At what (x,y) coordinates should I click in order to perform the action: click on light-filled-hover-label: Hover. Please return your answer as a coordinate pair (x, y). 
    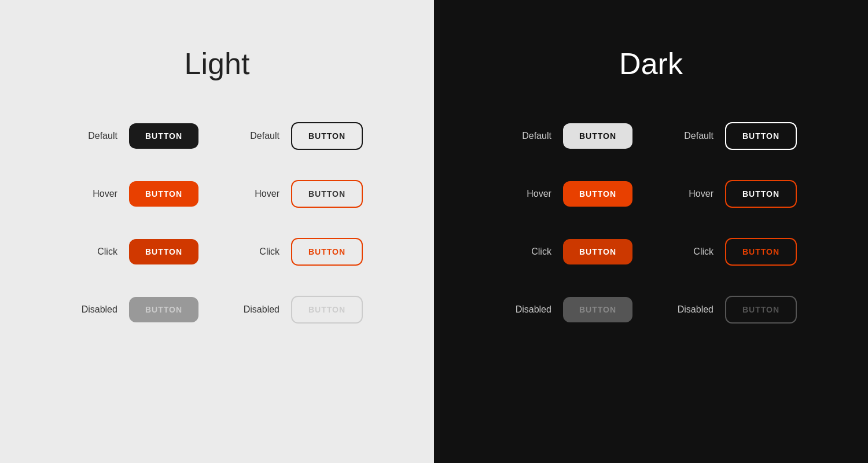
    Looking at the image, I should click on (94, 194).